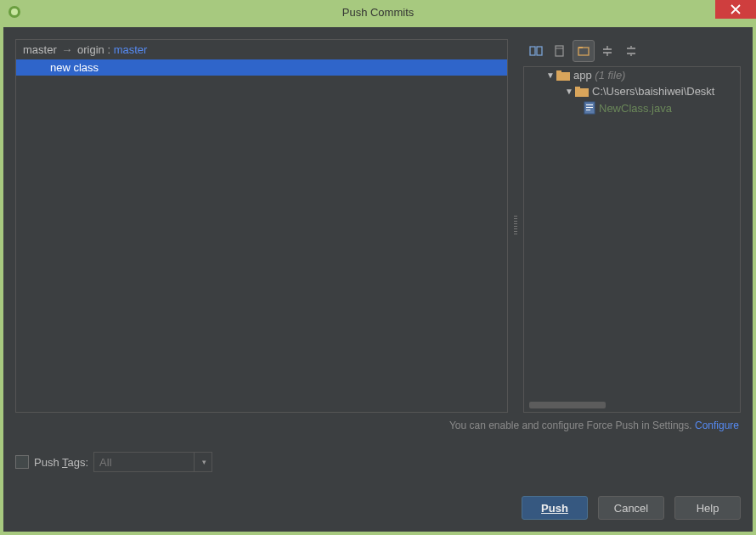 This screenshot has height=535, width=756. Describe the element at coordinates (40, 49) in the screenshot. I see `local-branch: master` at that location.